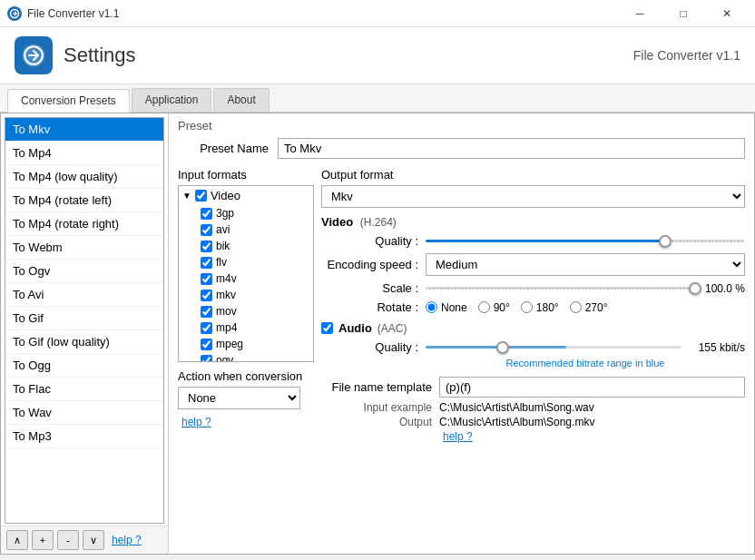 This screenshot has width=755, height=560. I want to click on scale-slider-track, so click(561, 289).